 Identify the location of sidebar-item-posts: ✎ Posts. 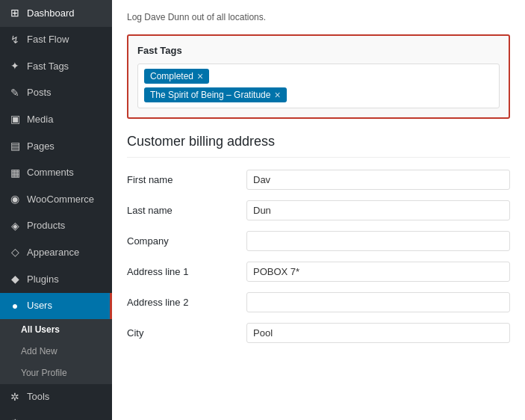
(56, 93).